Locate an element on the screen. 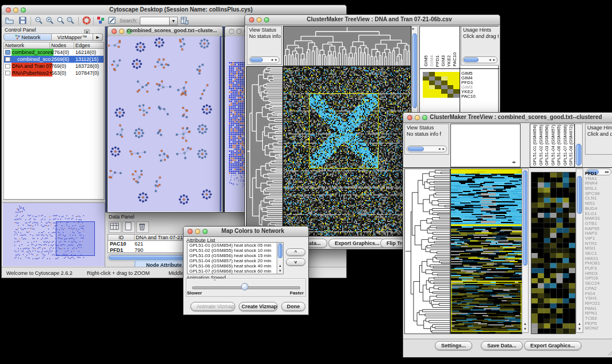 This screenshot has height=364, width=612. zoom-heatmap-grid is located at coordinates (441, 85).